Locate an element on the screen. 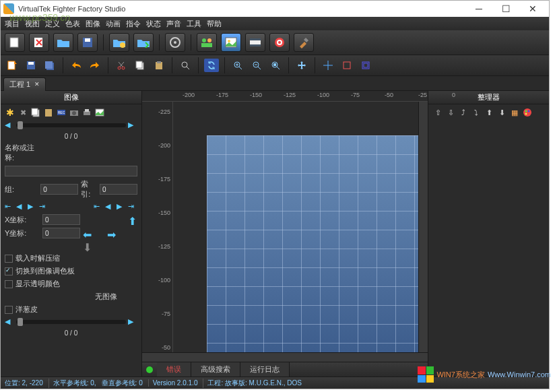 This screenshot has height=392, width=555. slider2 is located at coordinates (71, 322).